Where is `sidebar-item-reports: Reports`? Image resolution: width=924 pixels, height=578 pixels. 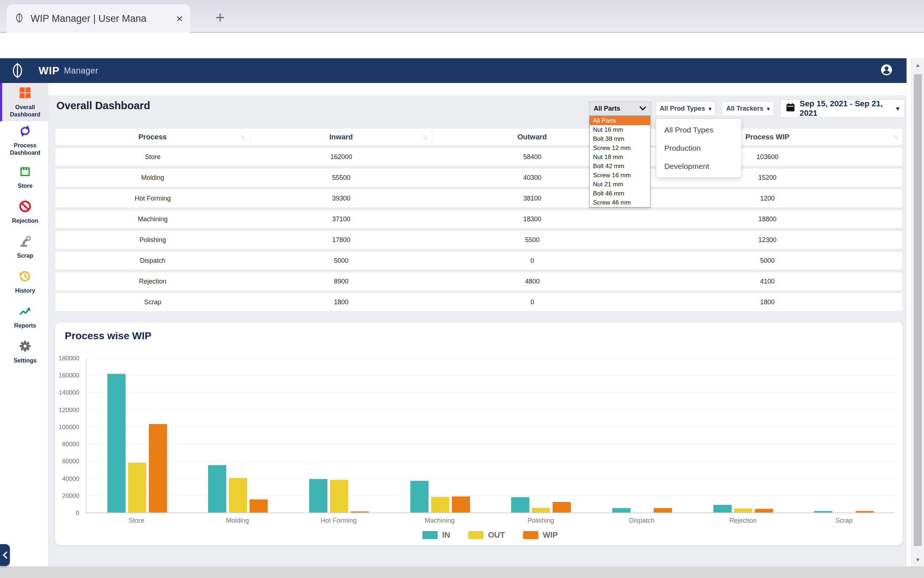 sidebar-item-reports: Reports is located at coordinates (24, 317).